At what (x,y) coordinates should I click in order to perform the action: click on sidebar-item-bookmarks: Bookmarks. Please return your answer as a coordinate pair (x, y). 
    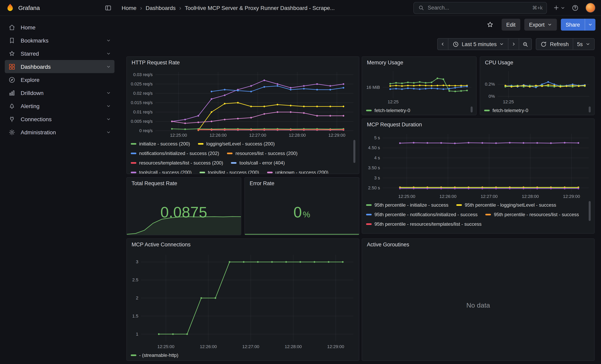
    Looking at the image, I should click on (60, 40).